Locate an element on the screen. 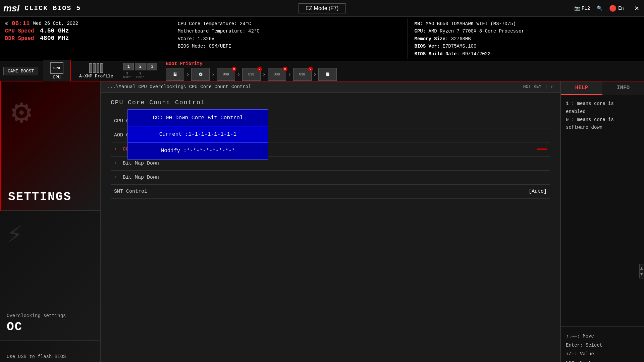  boot-arrow-5: › is located at coordinates (290, 74).